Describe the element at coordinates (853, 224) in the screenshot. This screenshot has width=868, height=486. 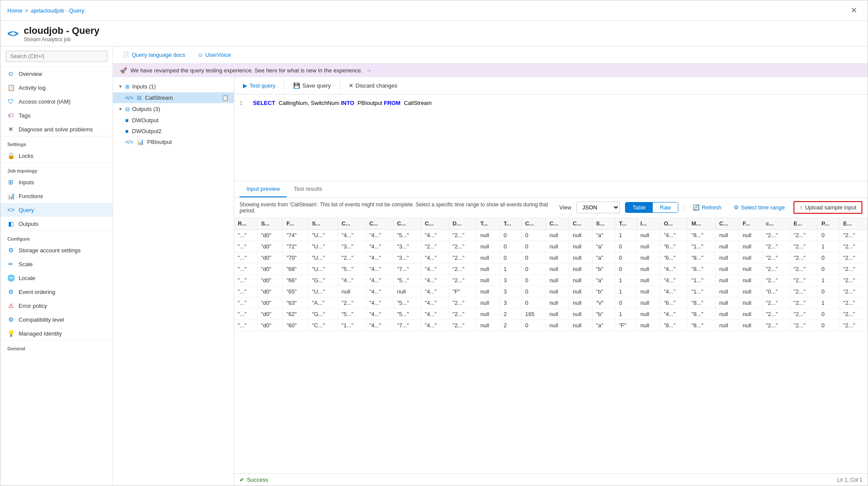
I see `col-header-24: E...` at that location.